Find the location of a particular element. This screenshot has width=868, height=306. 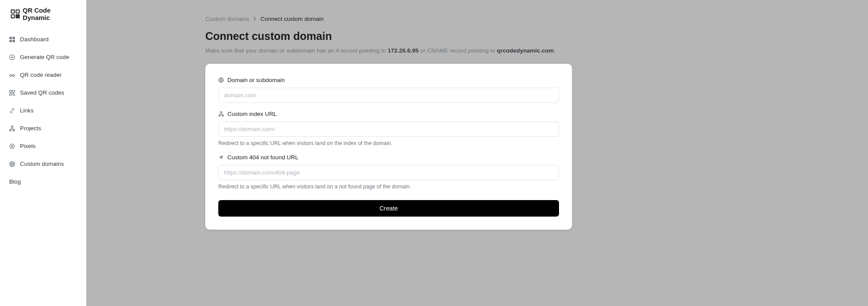

nav-label: Pixels is located at coordinates (28, 146).